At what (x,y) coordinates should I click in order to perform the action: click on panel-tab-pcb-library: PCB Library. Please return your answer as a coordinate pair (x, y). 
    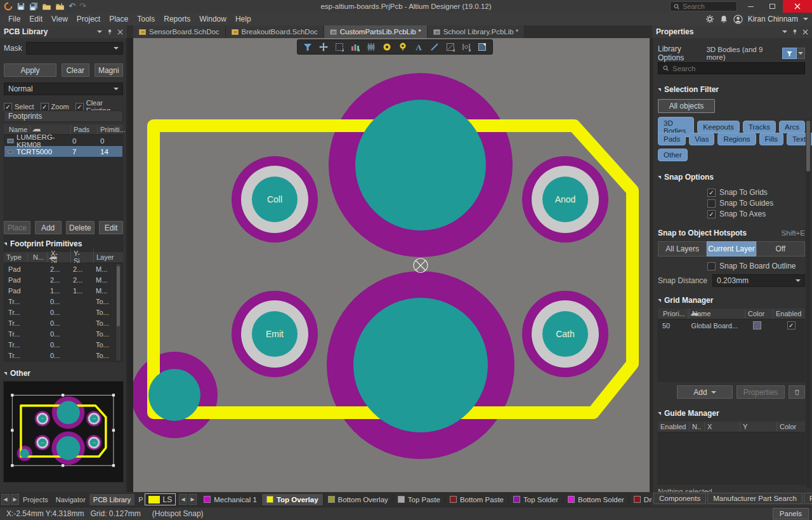
    Looking at the image, I should click on (112, 500).